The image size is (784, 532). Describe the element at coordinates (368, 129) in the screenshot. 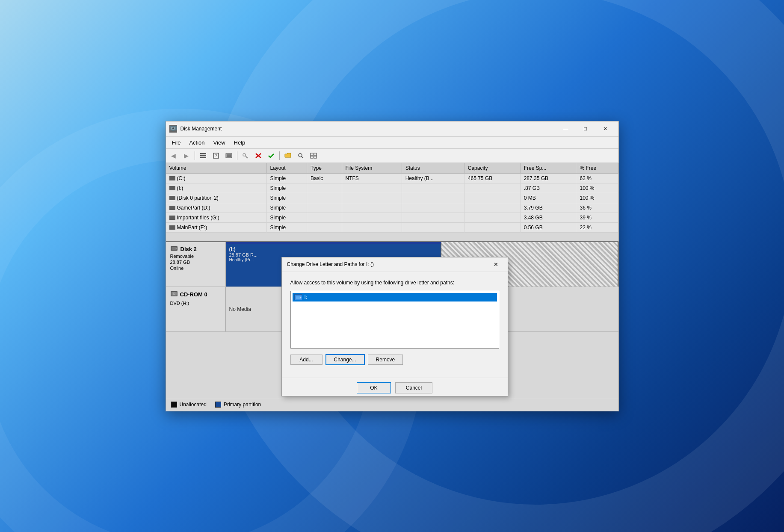

I see `window-title: Disk Management` at that location.